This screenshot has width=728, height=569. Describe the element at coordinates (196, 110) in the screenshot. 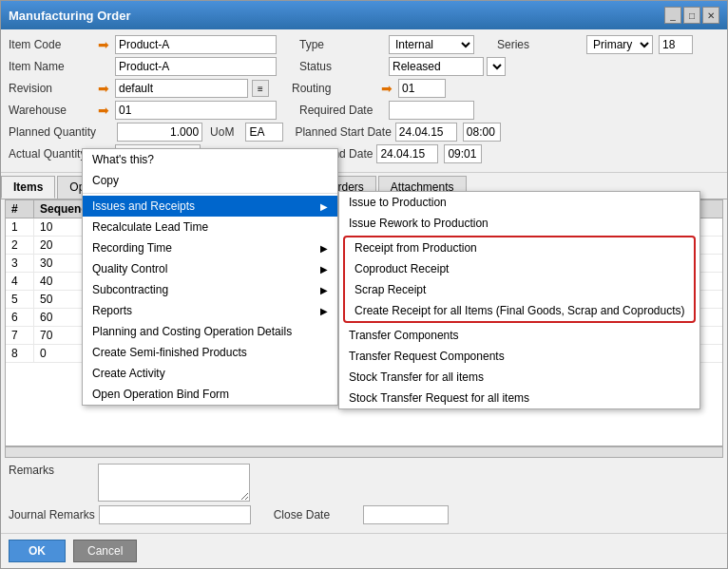

I see `warehouse-input` at that location.